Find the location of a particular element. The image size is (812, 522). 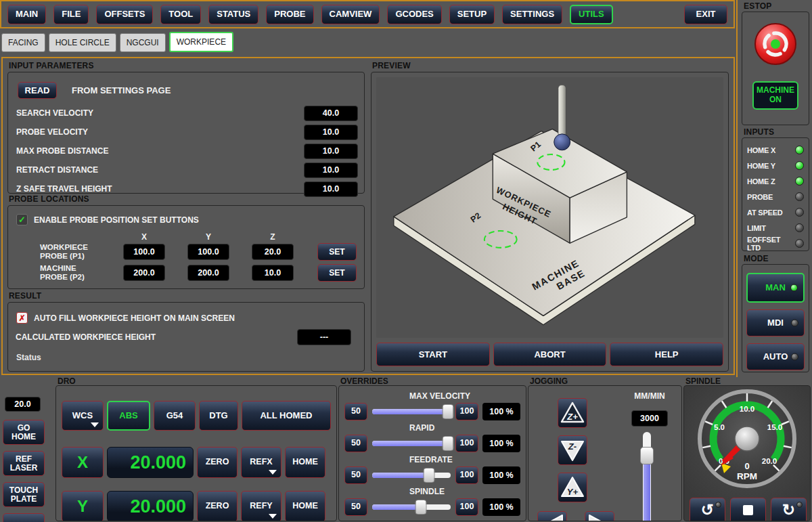

param-row: PROBE VELOCITY 10.0 is located at coordinates (187, 132).